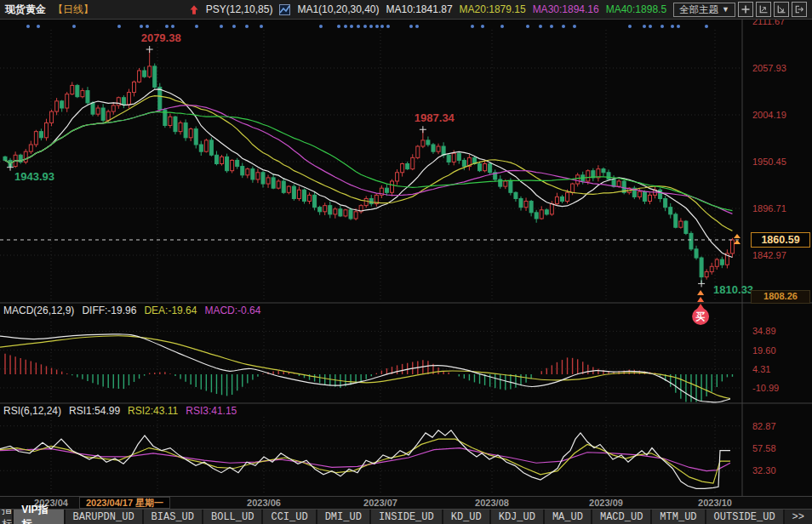 The height and width of the screenshot is (524, 812). I want to click on macd-dea-value: DEA:-19.64, so click(170, 310).